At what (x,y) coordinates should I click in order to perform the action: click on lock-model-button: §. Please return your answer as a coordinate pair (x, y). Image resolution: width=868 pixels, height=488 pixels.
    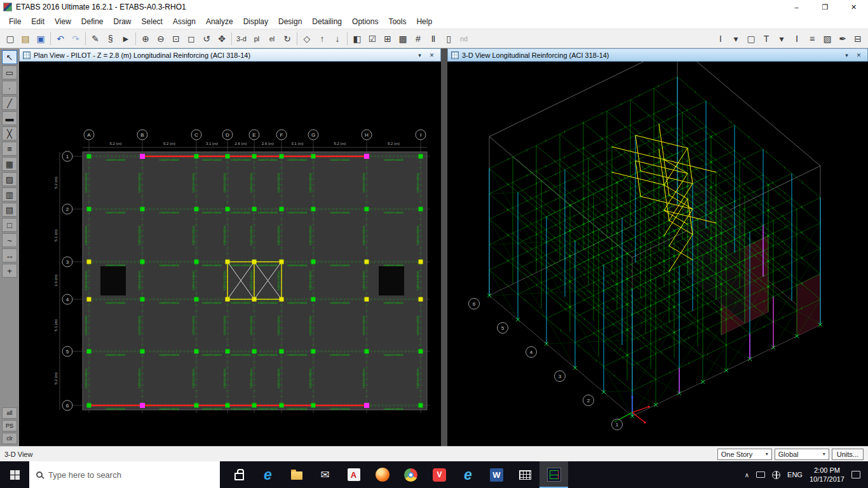
    Looking at the image, I should click on (111, 39).